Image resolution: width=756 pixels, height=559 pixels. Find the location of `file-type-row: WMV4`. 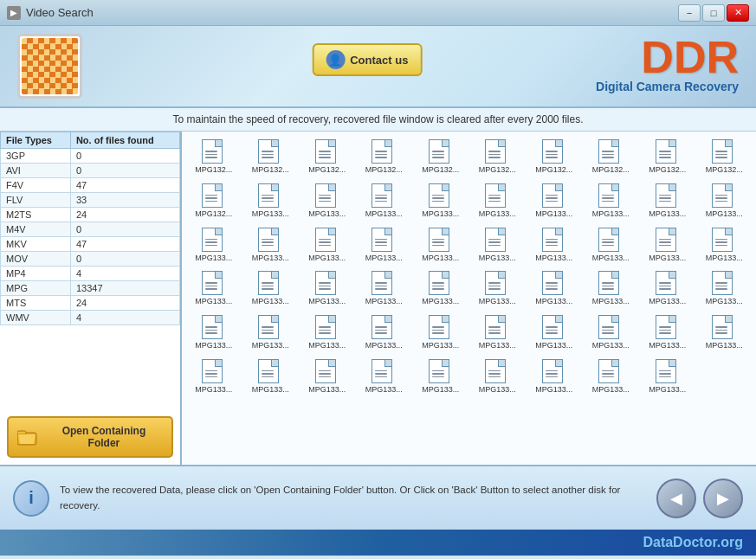

file-type-row: WMV4 is located at coordinates (90, 318).